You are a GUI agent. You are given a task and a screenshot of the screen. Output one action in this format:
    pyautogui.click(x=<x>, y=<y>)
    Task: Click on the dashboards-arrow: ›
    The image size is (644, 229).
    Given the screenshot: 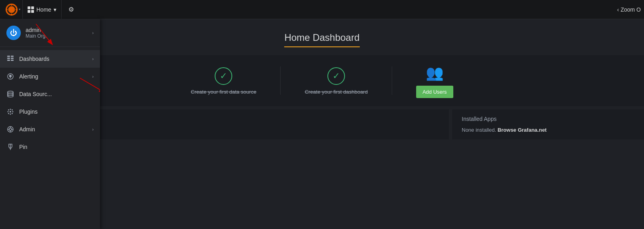 What is the action you would take?
    pyautogui.click(x=93, y=59)
    